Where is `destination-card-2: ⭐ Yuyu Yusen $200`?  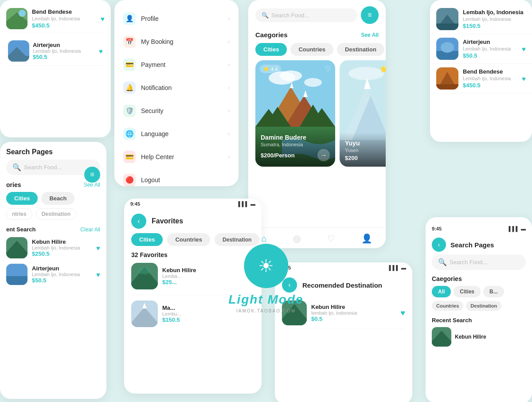
destination-card-2: ⭐ Yuyu Yusen $200 is located at coordinates (363, 113).